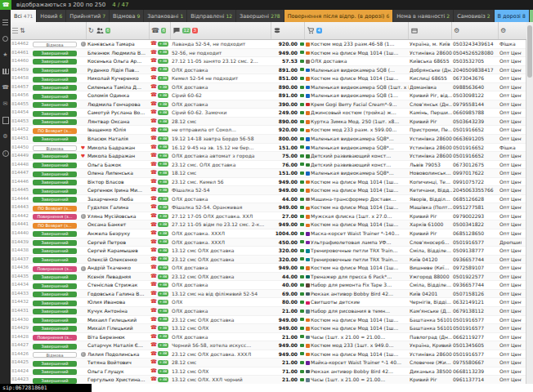  I want to click on table-row: 814446ЗавершенийВіктор Власов☎+ЗВ23.12 с…, so click(268, 183).